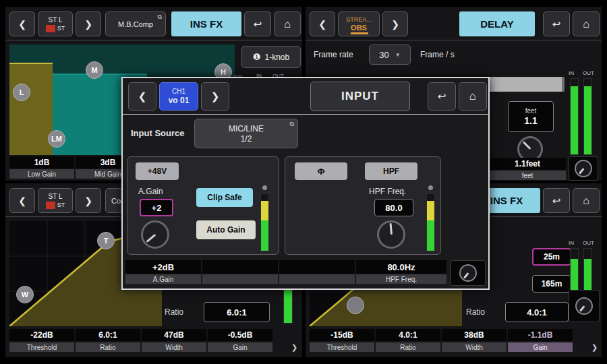  Describe the element at coordinates (474, 335) in the screenshot. I see `footer-value-cell: 38dB` at that location.